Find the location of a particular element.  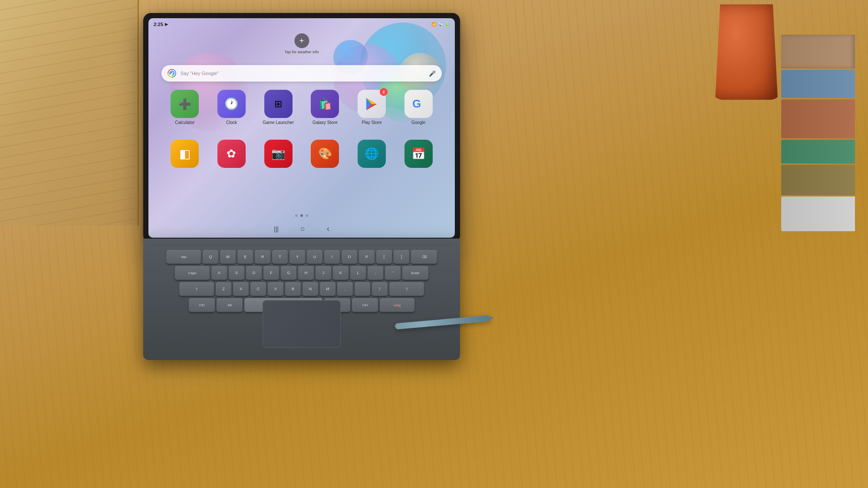

key-g: G is located at coordinates (289, 273).